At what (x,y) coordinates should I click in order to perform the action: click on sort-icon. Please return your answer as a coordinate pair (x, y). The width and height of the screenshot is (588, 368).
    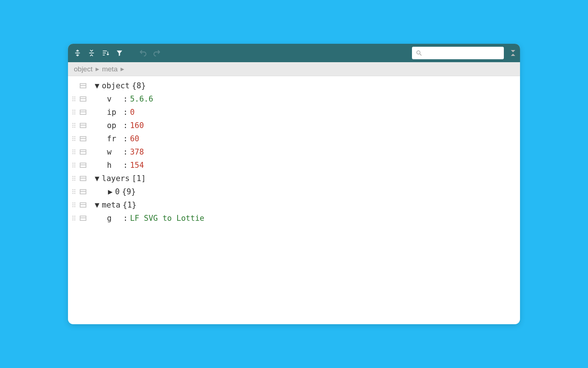
    Looking at the image, I should click on (105, 53).